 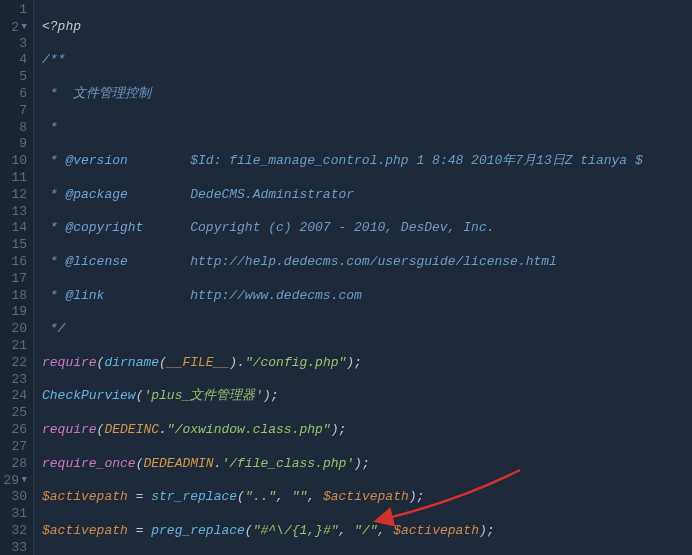 What do you see at coordinates (14, 60) in the screenshot?
I see `line-number: 4` at bounding box center [14, 60].